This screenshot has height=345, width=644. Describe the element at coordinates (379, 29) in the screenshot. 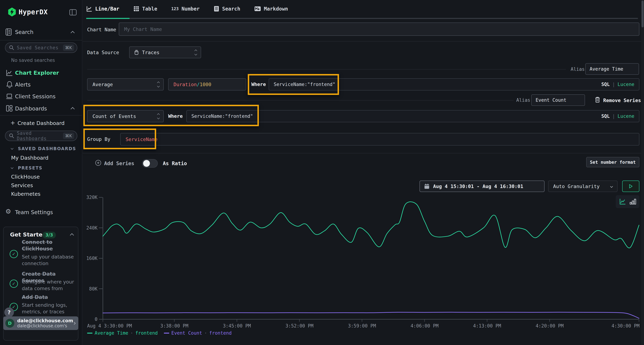

I see `chart-name-input` at that location.